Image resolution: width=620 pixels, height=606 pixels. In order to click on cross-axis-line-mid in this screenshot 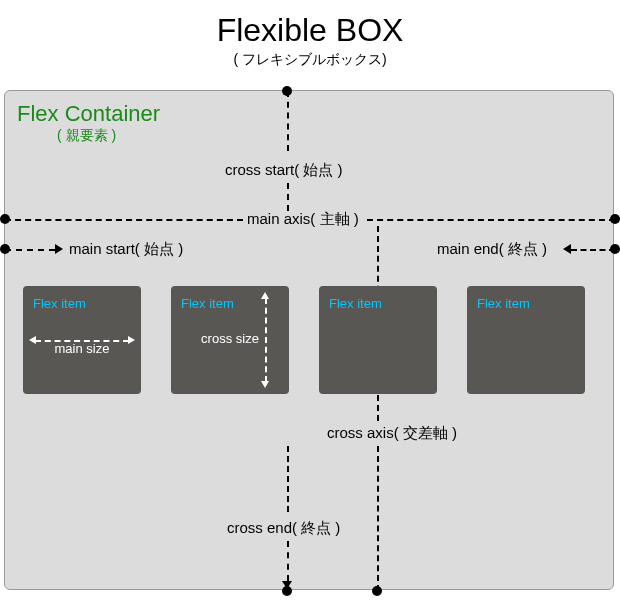, I will do `click(288, 197)`.